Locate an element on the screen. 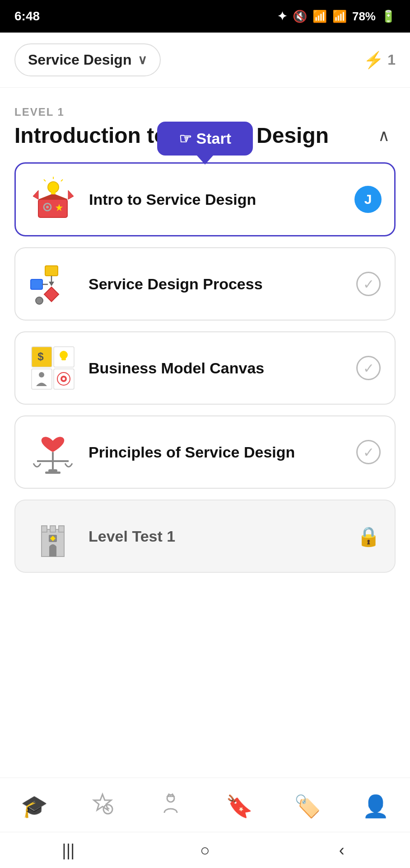  nav-item-leaderboard is located at coordinates (171, 807).